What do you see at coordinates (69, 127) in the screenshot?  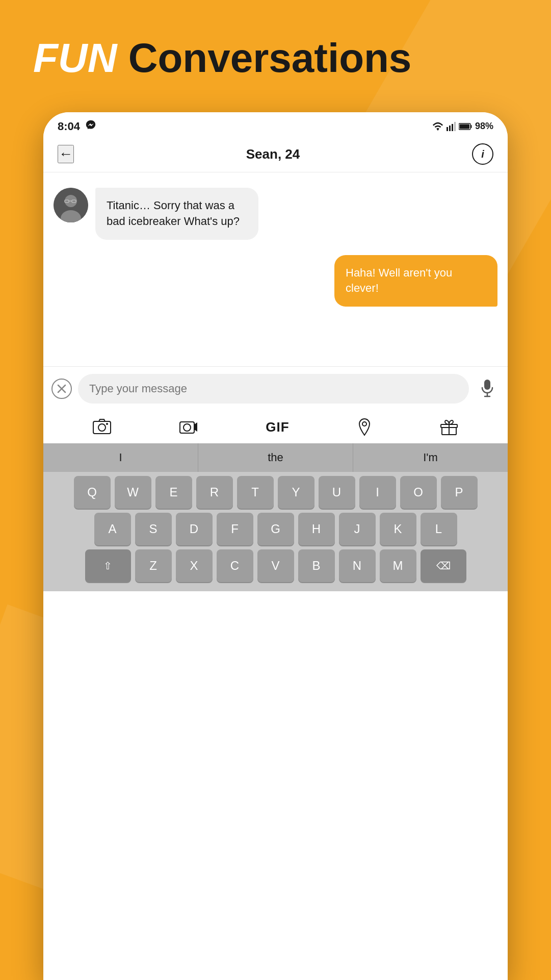 I see `status-time: 8:04` at bounding box center [69, 127].